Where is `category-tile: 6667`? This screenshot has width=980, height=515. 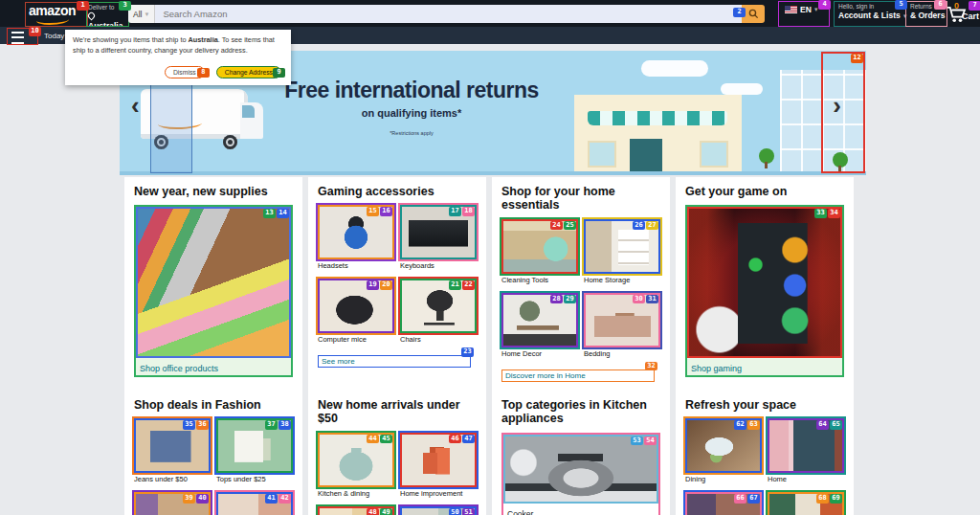 category-tile: 6667 is located at coordinates (724, 504).